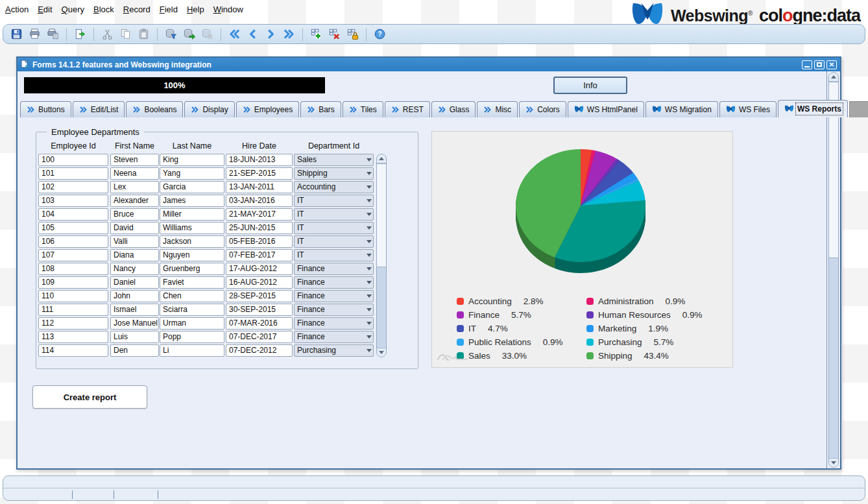 The width and height of the screenshot is (868, 504). I want to click on menu-help: Help, so click(196, 9).